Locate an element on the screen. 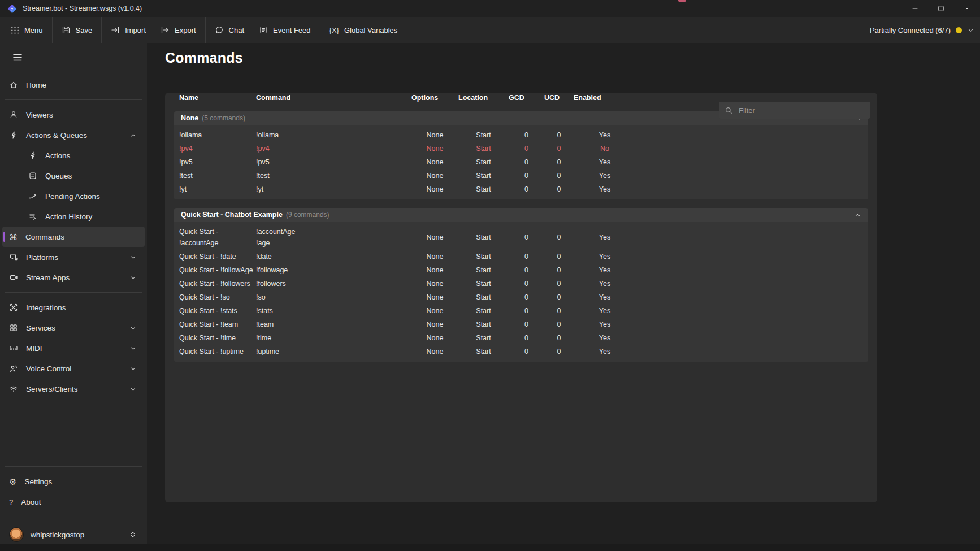 The height and width of the screenshot is (551, 980). background-window-sliver is located at coordinates (682, 1).